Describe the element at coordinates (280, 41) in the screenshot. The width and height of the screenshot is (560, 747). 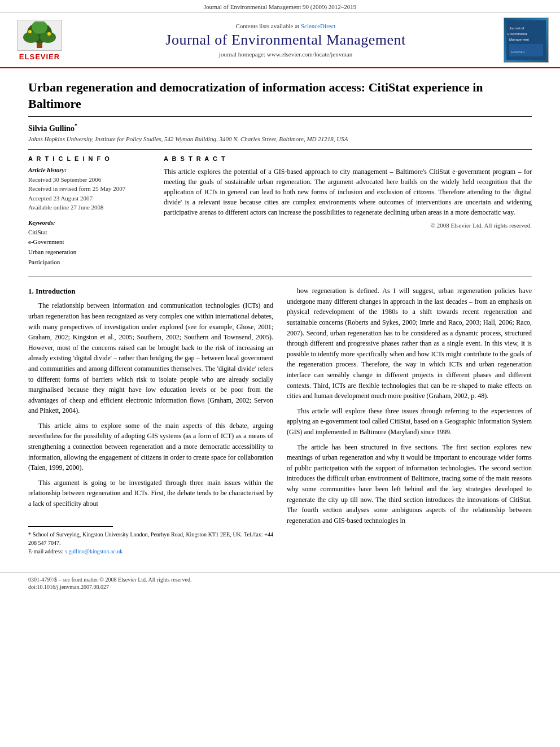
I see `journal-header: ELSEVIER Contents lists available at Sci…` at that location.